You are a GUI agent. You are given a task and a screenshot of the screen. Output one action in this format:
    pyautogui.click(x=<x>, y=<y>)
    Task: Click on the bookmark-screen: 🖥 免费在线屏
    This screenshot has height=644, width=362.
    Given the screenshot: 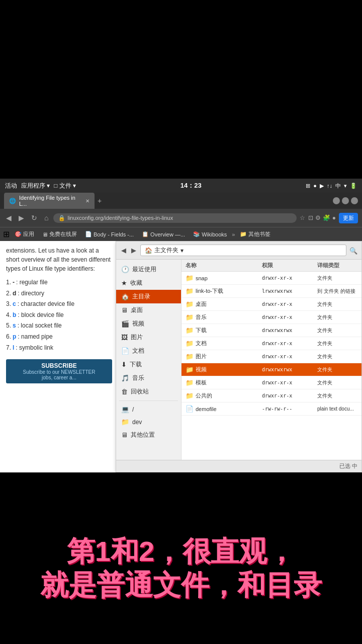 What is the action you would take?
    pyautogui.click(x=59, y=234)
    